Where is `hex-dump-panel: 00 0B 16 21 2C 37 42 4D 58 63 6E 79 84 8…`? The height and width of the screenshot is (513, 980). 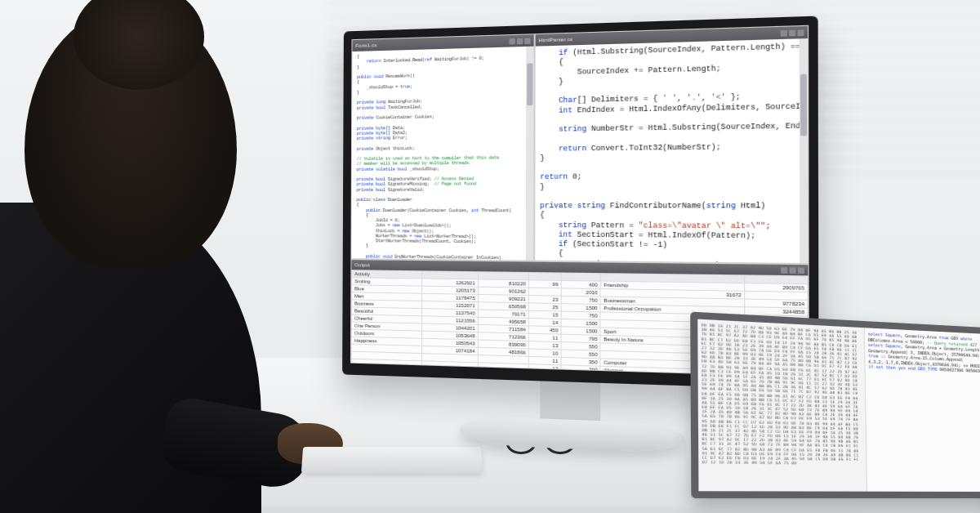 hex-dump-panel: 00 0B 16 21 2C 37 42 4D 58 63 6E 79 84 8… is located at coordinates (782, 405).